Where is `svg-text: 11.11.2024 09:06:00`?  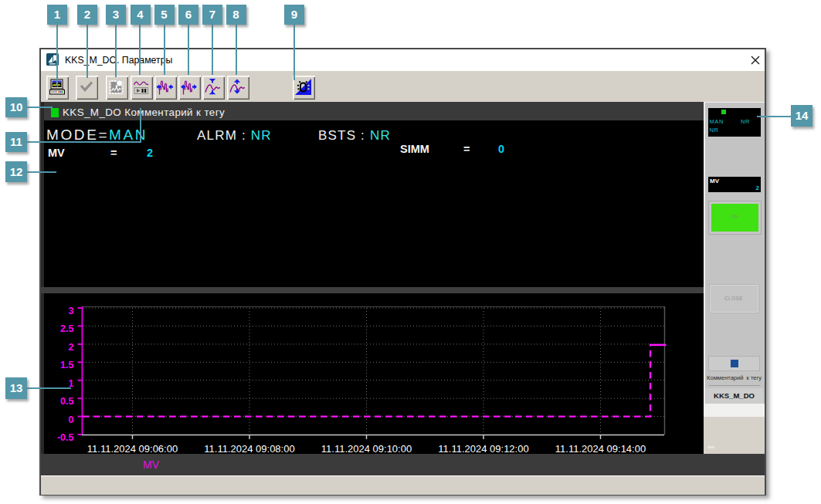
svg-text: 11.11.2024 09:06:00 is located at coordinates (133, 449).